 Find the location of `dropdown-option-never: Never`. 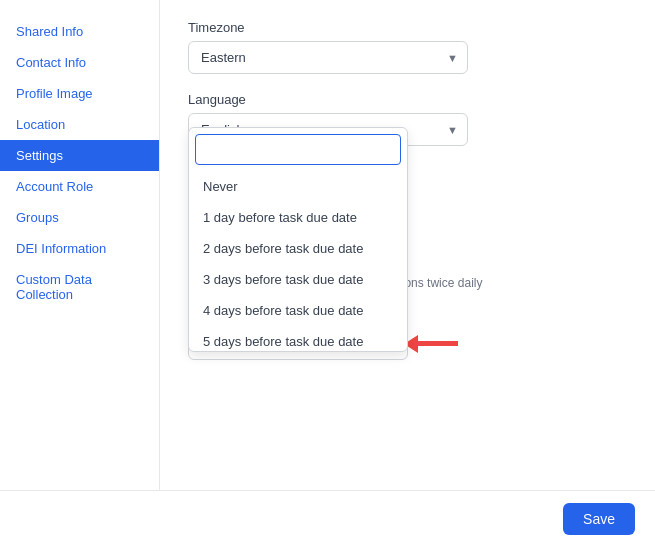

dropdown-option-never: Never is located at coordinates (298, 186).